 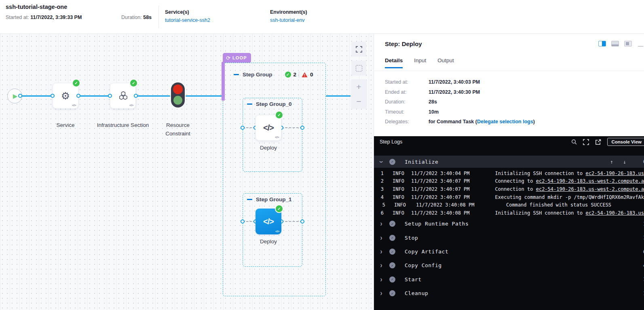 I want to click on zoom-in-button: +, so click(x=359, y=86).